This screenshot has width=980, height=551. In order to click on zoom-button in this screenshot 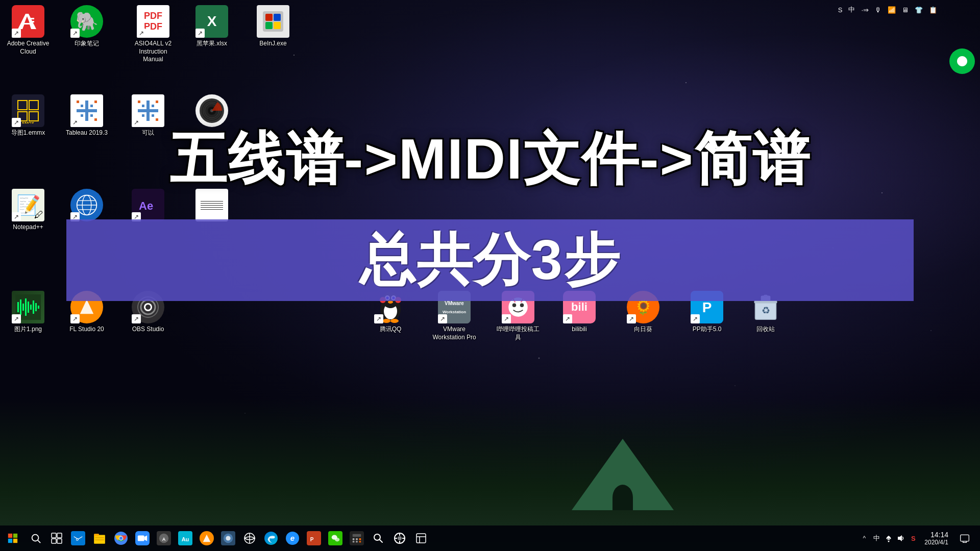, I will do `click(142, 538)`.